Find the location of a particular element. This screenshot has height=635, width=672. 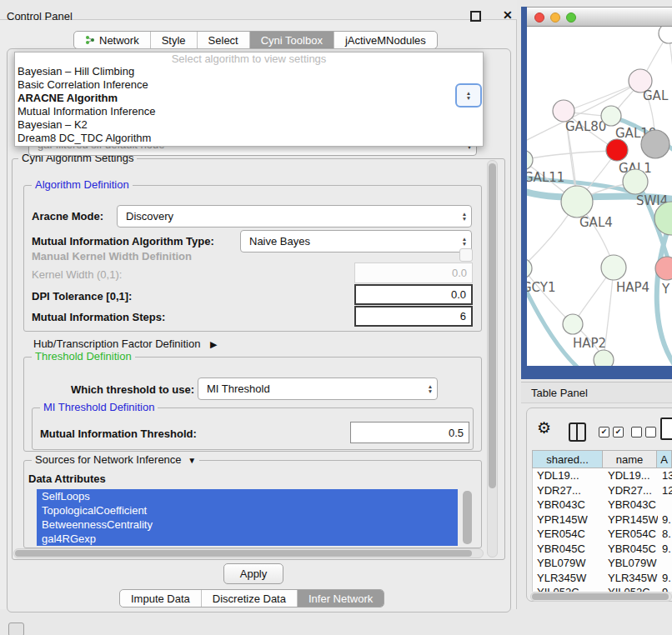

table-settings-gear-icon: ⚙ is located at coordinates (544, 428).